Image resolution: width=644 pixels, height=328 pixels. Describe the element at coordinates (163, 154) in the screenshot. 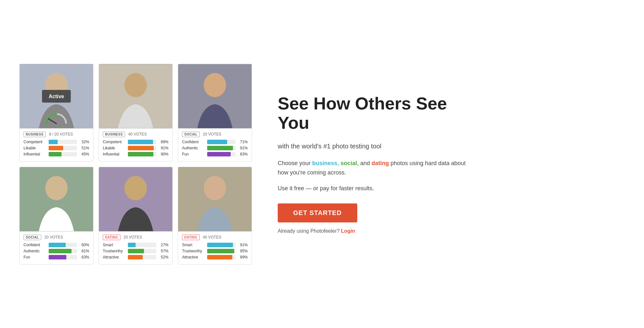

I see `stat-pct: 90%` at that location.